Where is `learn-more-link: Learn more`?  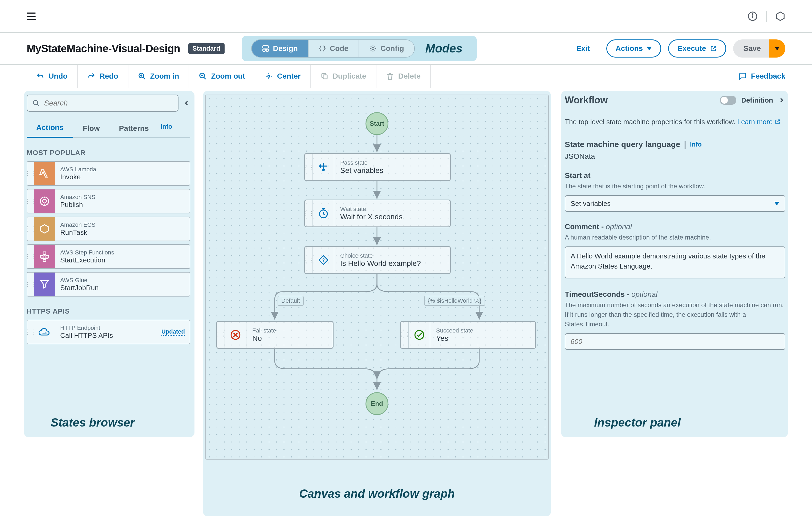
learn-more-link: Learn more is located at coordinates (759, 122).